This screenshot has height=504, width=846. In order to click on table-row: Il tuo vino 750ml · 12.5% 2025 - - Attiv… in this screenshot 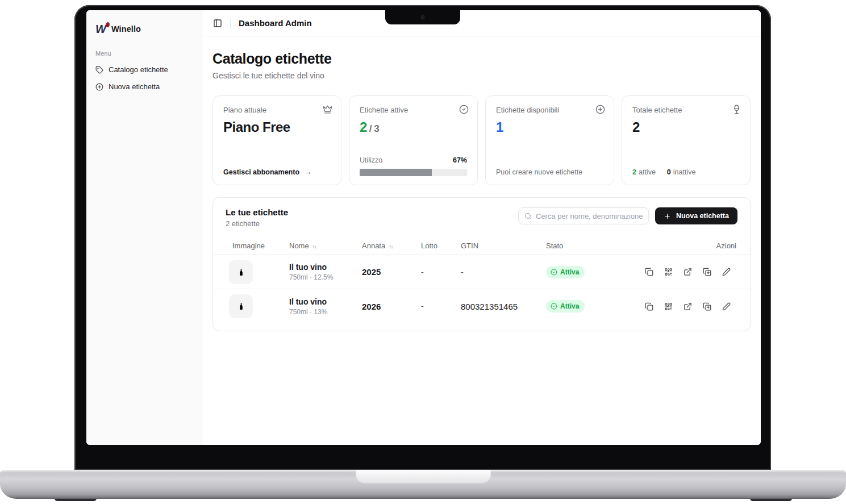, I will do `click(482, 272)`.